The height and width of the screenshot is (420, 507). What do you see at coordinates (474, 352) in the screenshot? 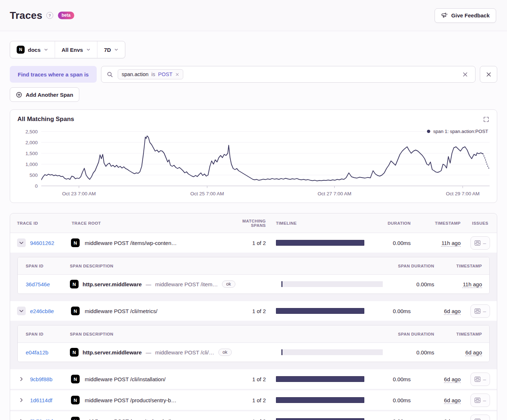
I see `span-timestamp-value: 6d ago` at bounding box center [474, 352].